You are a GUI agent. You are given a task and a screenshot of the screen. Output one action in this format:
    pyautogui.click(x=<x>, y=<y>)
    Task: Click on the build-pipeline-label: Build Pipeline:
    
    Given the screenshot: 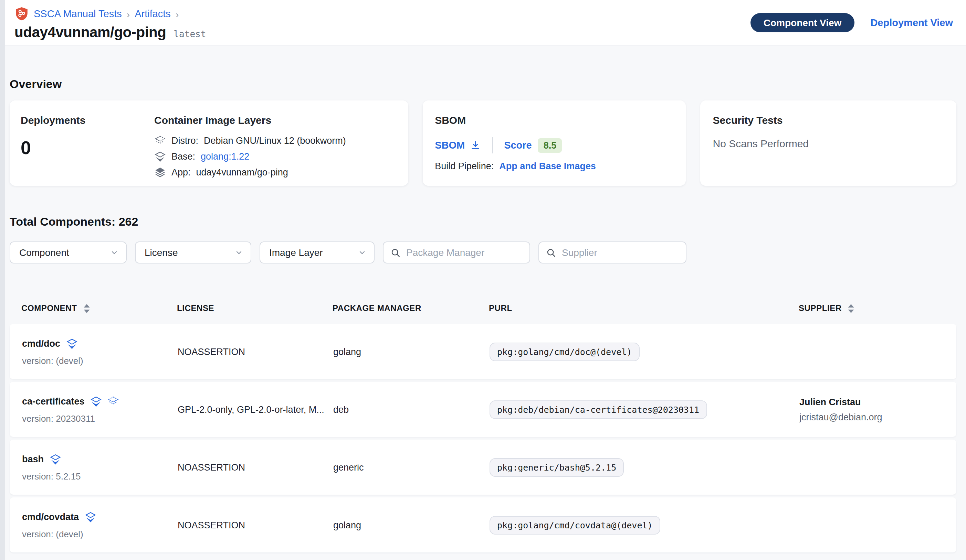 What is the action you would take?
    pyautogui.click(x=464, y=166)
    